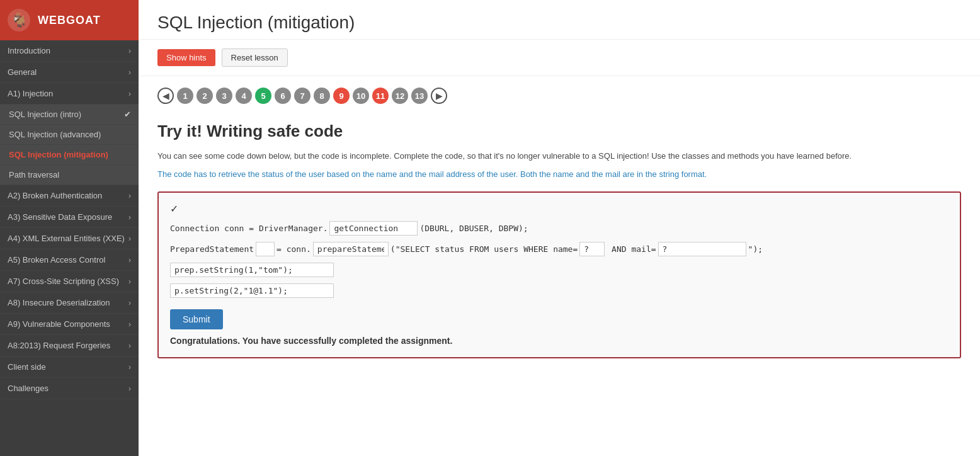 The height and width of the screenshot is (456, 980). I want to click on lesson-description-2: The code has to retrieve the status of t…, so click(559, 175).